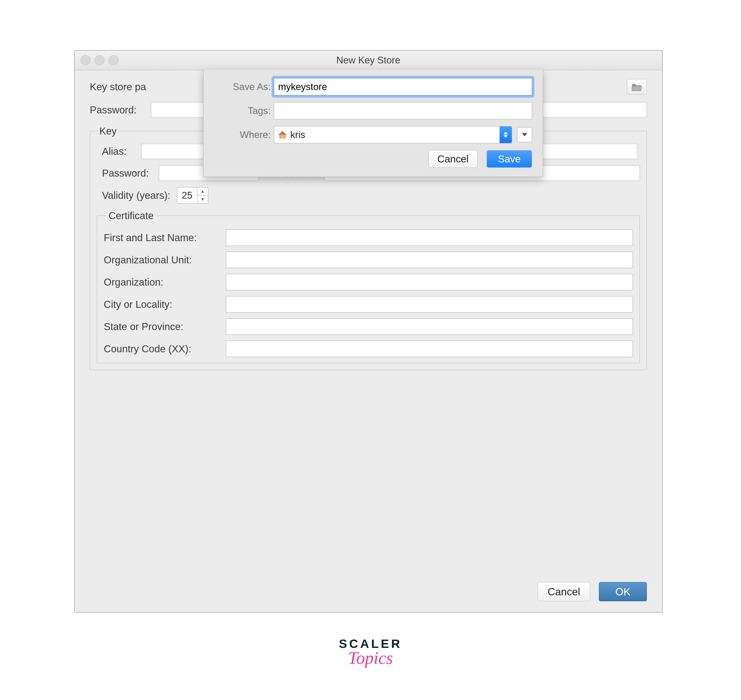  I want to click on validity-value: 25, so click(187, 196).